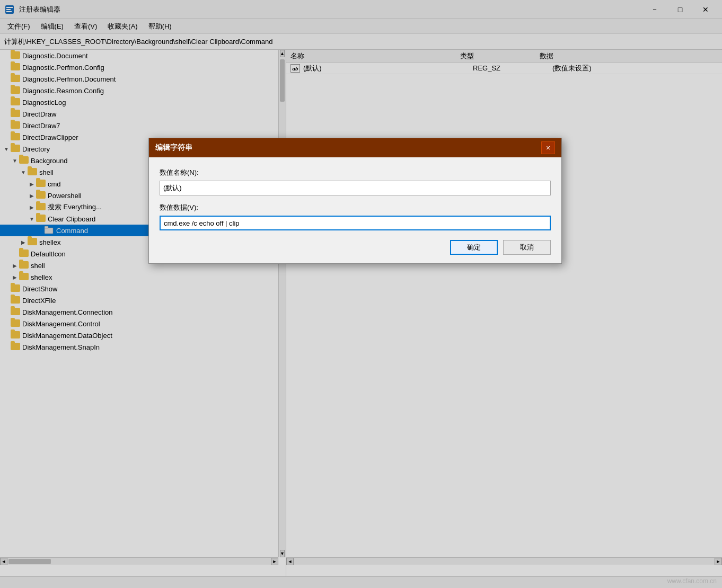  Describe the element at coordinates (527, 247) in the screenshot. I see `dialog-cancel-button: 取消` at that location.